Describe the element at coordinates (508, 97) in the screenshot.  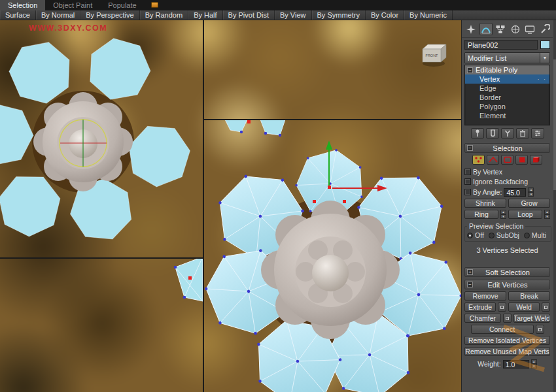
I see `stack-item-border: Border` at that location.